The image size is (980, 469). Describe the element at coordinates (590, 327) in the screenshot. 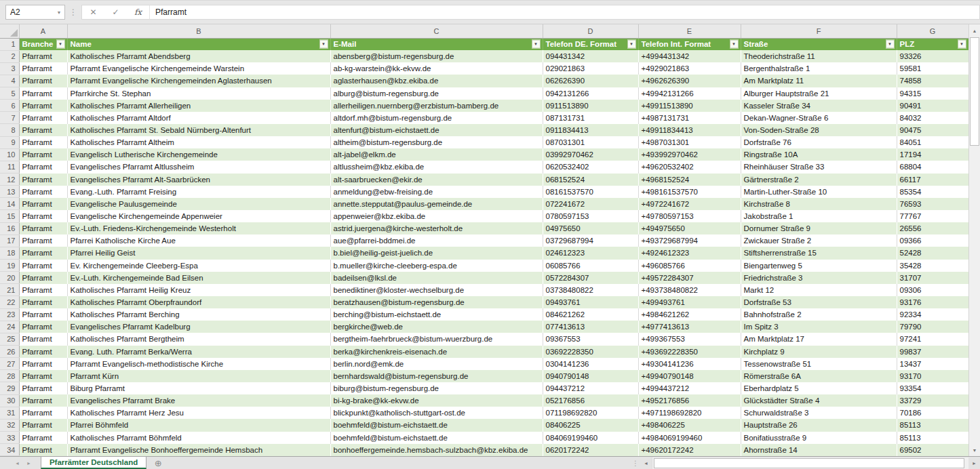

I see `cell-telefon-de: 077413613` at that location.